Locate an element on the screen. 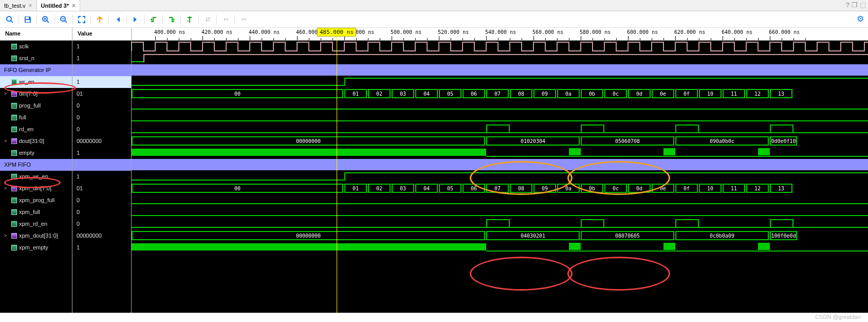  bus-segment: 13 is located at coordinates (781, 188).